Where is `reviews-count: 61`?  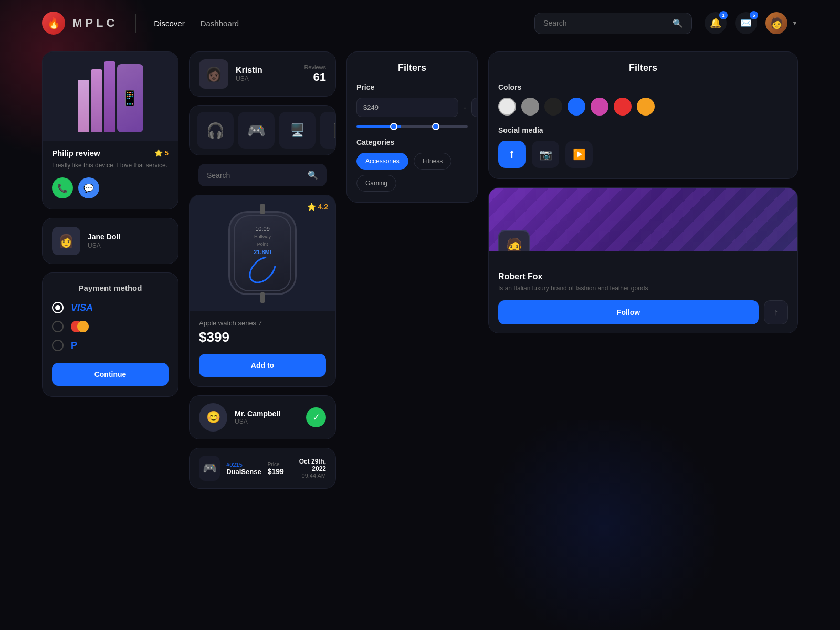 reviews-count: 61 is located at coordinates (315, 77).